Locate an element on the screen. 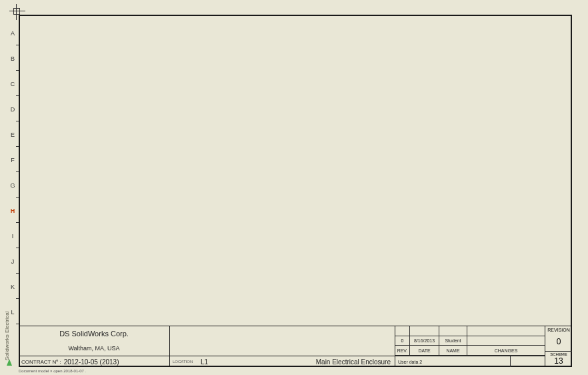 Image resolution: width=588 pixels, height=375 pixels. location-value: L1 is located at coordinates (204, 362).